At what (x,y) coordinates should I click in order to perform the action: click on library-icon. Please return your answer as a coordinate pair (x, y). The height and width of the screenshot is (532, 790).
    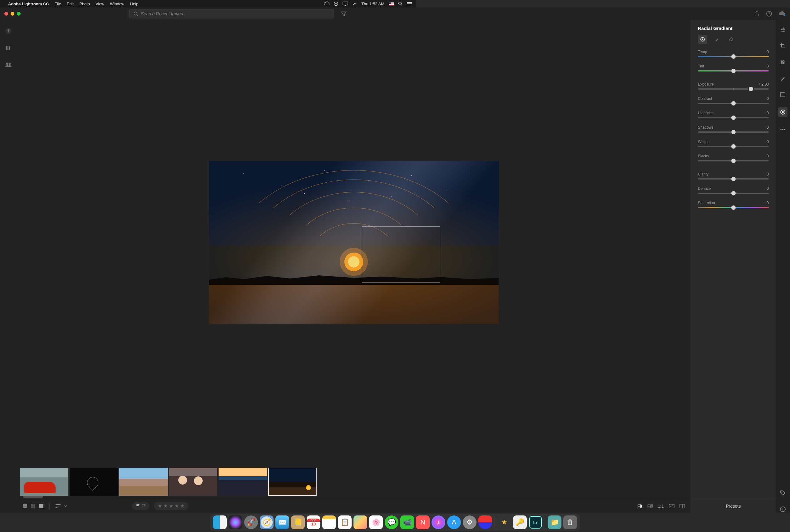
    Looking at the image, I should click on (8, 48).